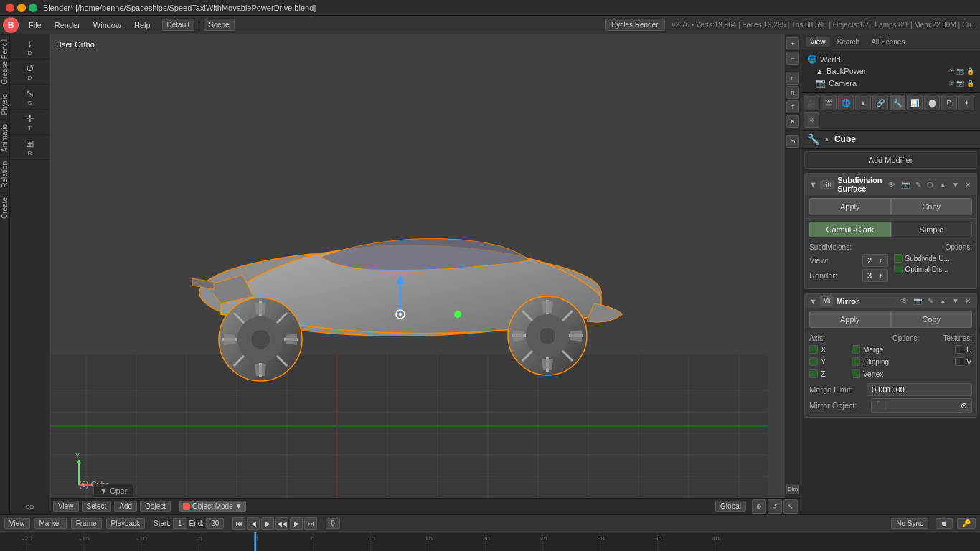 The width and height of the screenshot is (980, 551). What do you see at coordinates (850, 230) in the screenshot?
I see `catmull-clark-tab: Catmull-Clark` at bounding box center [850, 230].